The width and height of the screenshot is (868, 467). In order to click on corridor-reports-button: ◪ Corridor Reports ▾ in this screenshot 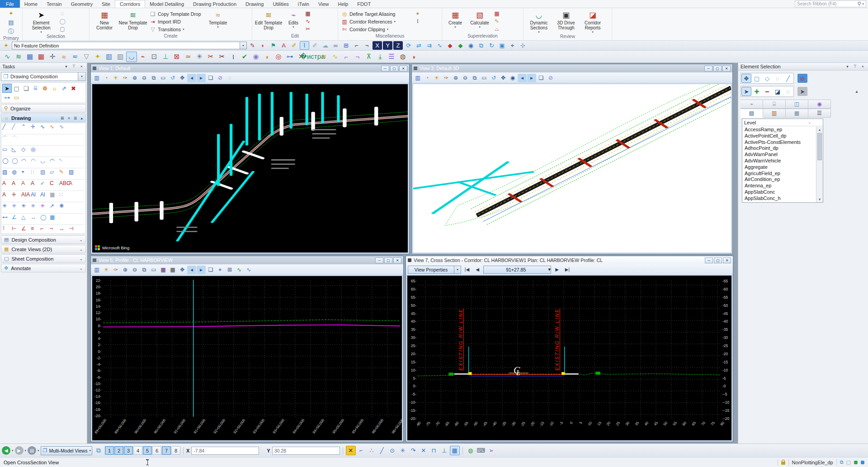, I will do `click(593, 22)`.